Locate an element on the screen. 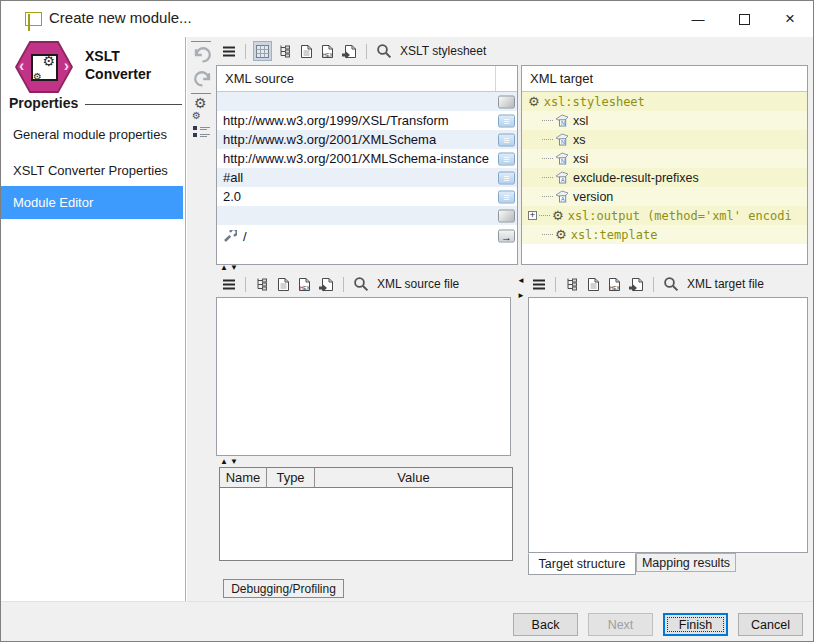 This screenshot has width=814, height=642. target-tree-node: ⚙ xsl:template is located at coordinates (664, 234).